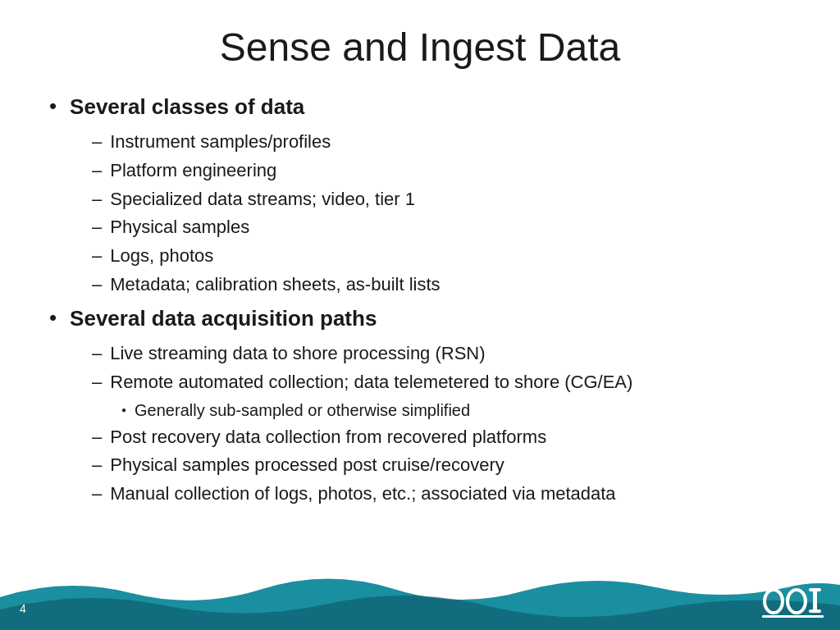 The image size is (840, 630). I want to click on sub-item-1-5-text: Logs, photos, so click(162, 256).